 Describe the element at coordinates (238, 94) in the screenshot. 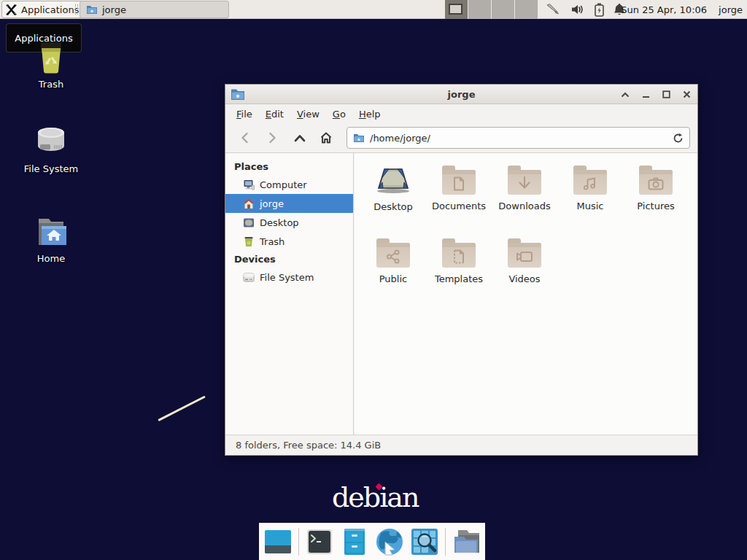

I see `window-folder-icon` at that location.